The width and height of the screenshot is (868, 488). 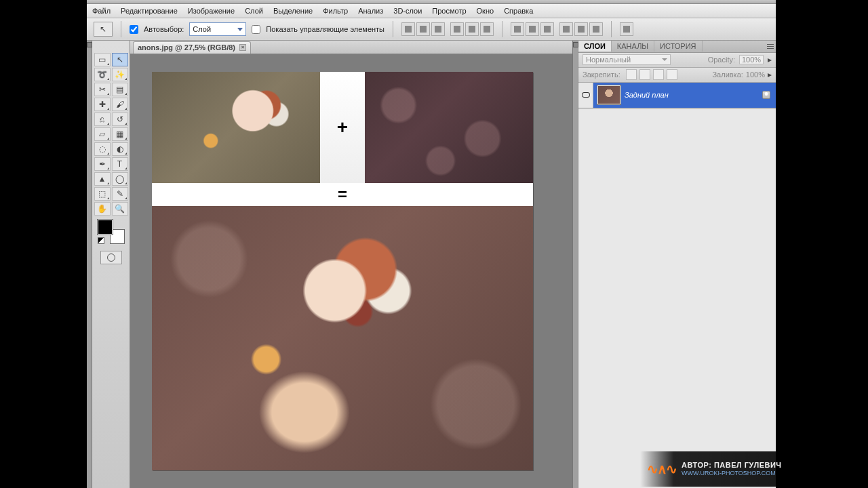 I want to click on circle-icon, so click(x=111, y=258).